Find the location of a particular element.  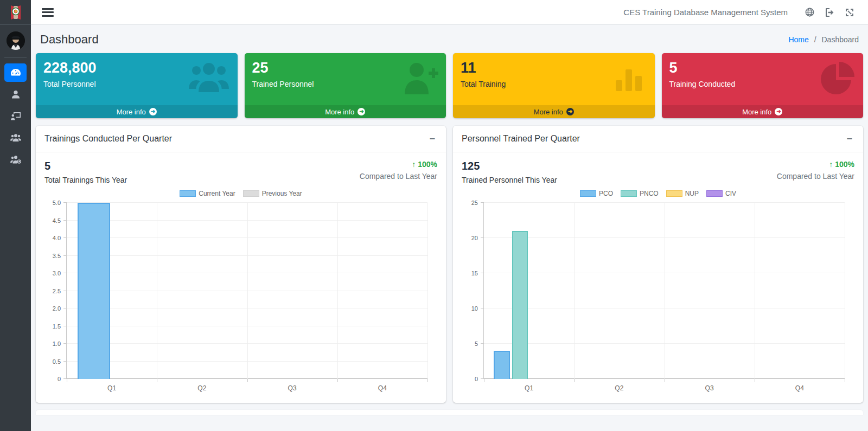

arrow-up-icon: ↑ is located at coordinates (831, 164).